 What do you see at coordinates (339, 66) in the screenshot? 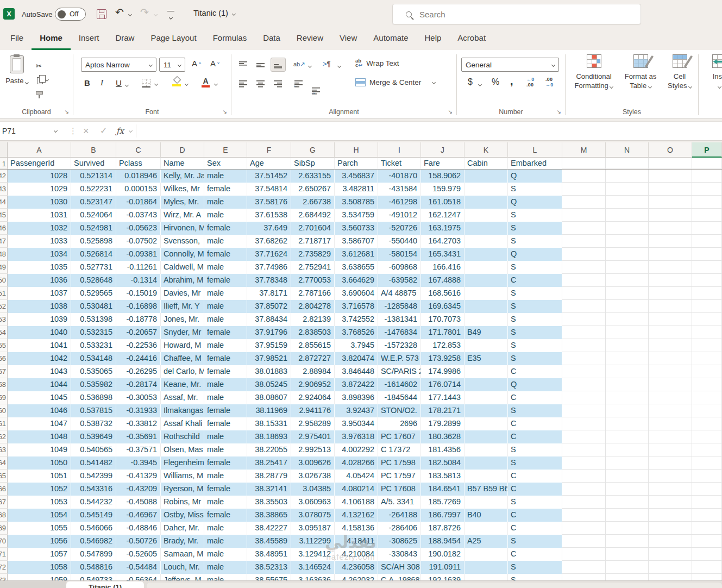
I see `reading-order-chevron-icon` at bounding box center [339, 66].